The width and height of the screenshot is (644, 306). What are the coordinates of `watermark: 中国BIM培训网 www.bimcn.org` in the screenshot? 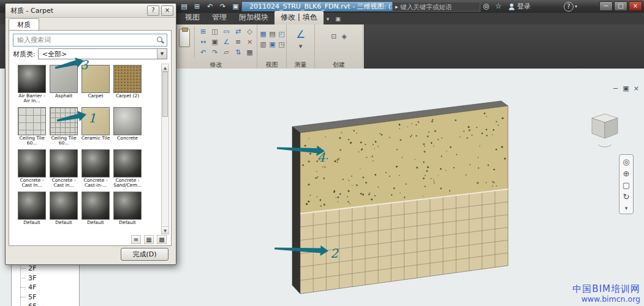 It's located at (607, 294).